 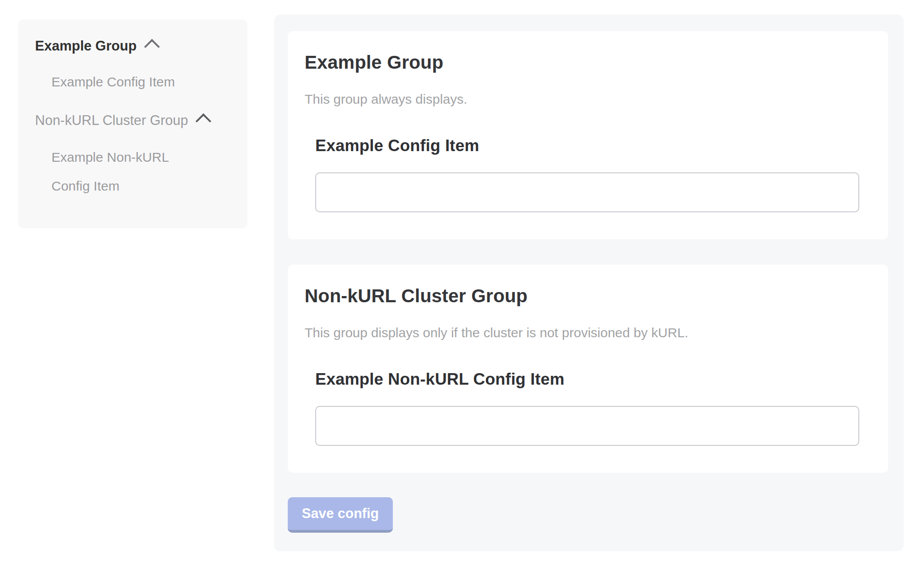 What do you see at coordinates (587, 333) in the screenshot?
I see `group-description: This group displays only if the cluster …` at bounding box center [587, 333].